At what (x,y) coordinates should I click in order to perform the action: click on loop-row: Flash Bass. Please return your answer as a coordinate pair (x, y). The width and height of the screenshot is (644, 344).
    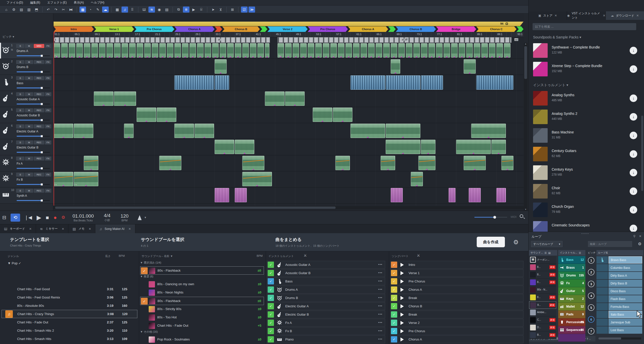
    Looking at the image, I should click on (620, 299).